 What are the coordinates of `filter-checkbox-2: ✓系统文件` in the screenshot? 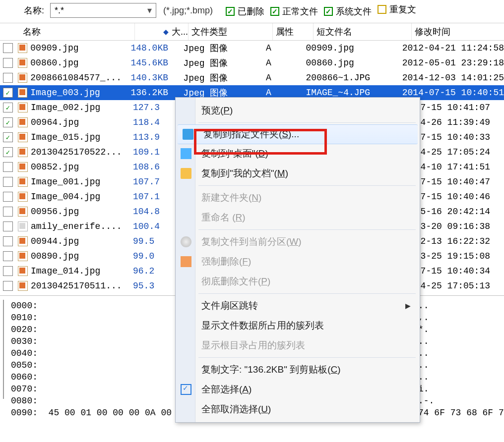 It's located at (348, 11).